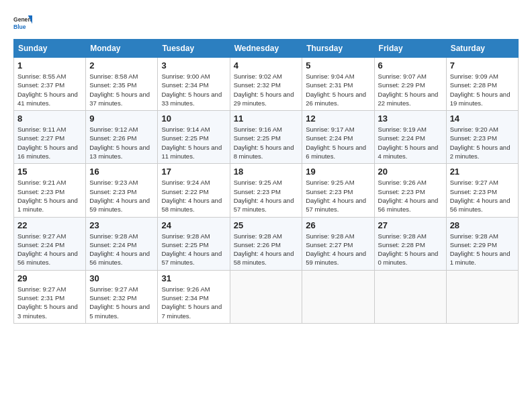  I want to click on day-info: Sunrise: 9:02 AMSunset: 2:32 PMDaylight:…, so click(266, 90).